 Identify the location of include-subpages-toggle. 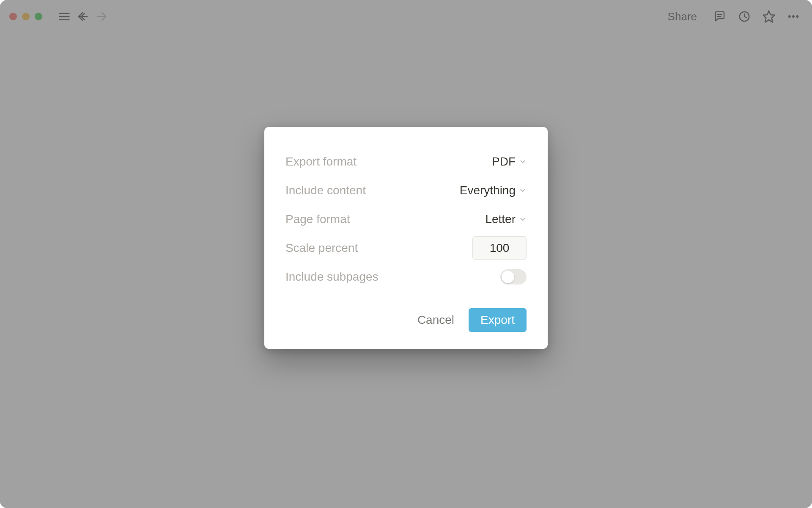
(513, 277).